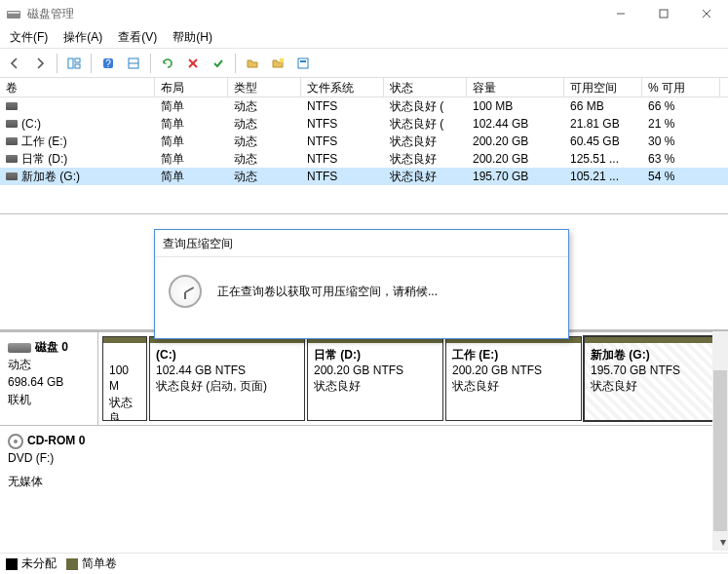 The image size is (728, 574). Describe the element at coordinates (74, 63) in the screenshot. I see `layout-button` at that location.